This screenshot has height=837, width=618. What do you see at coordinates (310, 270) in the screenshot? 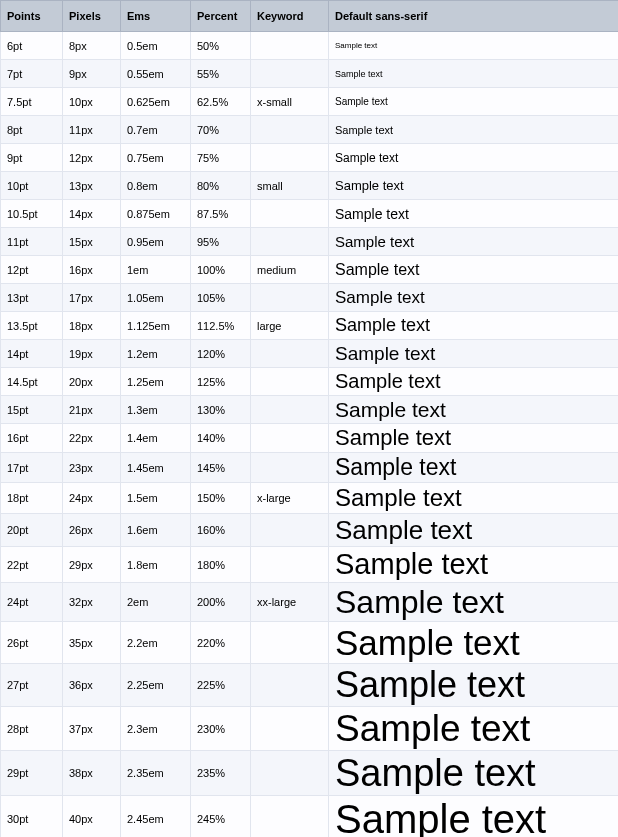
I see `table-row: 12pt16px1em100%mediumSample text` at bounding box center [310, 270].